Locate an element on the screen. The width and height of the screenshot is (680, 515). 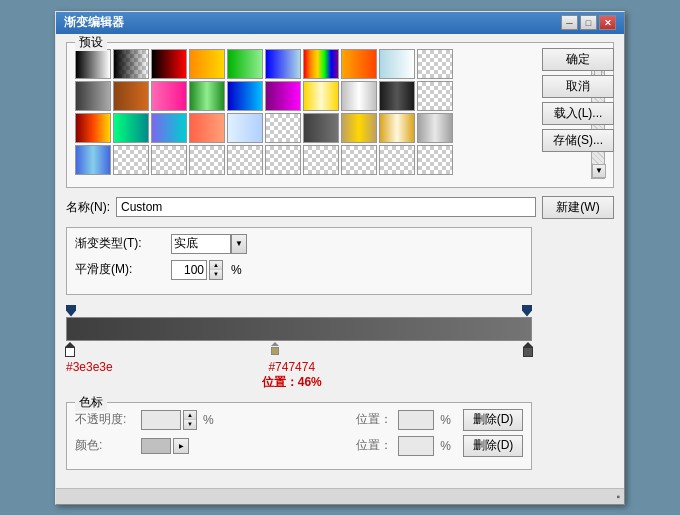
type-select-arrow: ▼ is located at coordinates (239, 244).